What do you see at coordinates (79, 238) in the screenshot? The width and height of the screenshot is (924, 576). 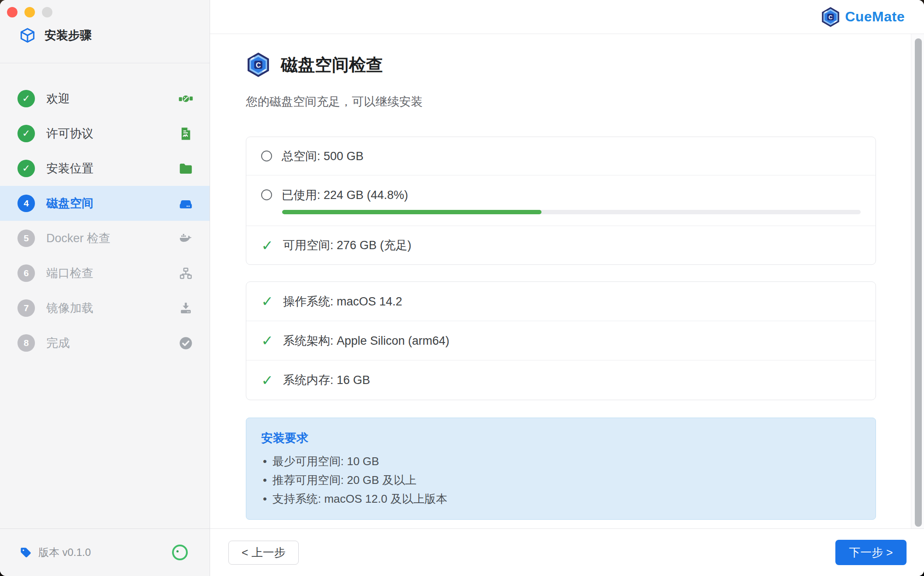 I see `step-label: Docker 检查` at bounding box center [79, 238].